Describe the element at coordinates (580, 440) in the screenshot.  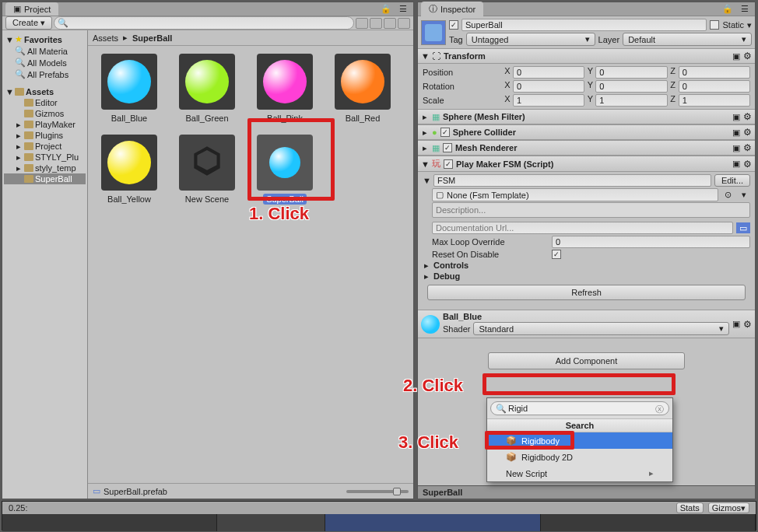
I see `popup-item-rigidbody: 📦Rigidbody` at that location.